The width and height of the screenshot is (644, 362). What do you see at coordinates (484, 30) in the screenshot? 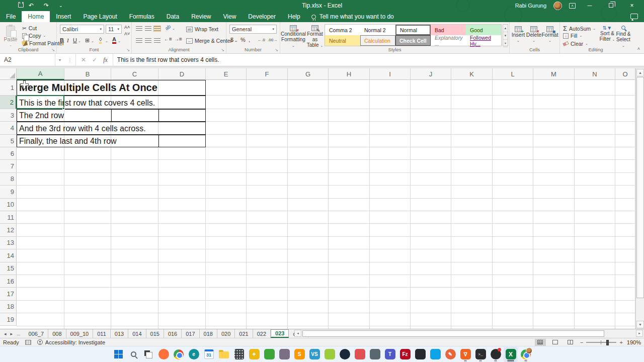
I see `cell-style-good: Good` at bounding box center [484, 30].